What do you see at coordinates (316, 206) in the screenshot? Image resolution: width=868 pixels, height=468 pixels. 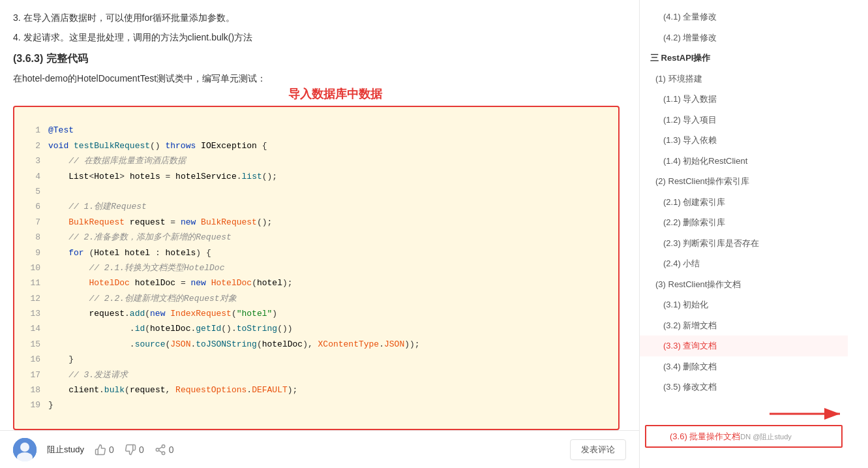 I see `code-line-6: 6 // 1.创建Request` at bounding box center [316, 206].